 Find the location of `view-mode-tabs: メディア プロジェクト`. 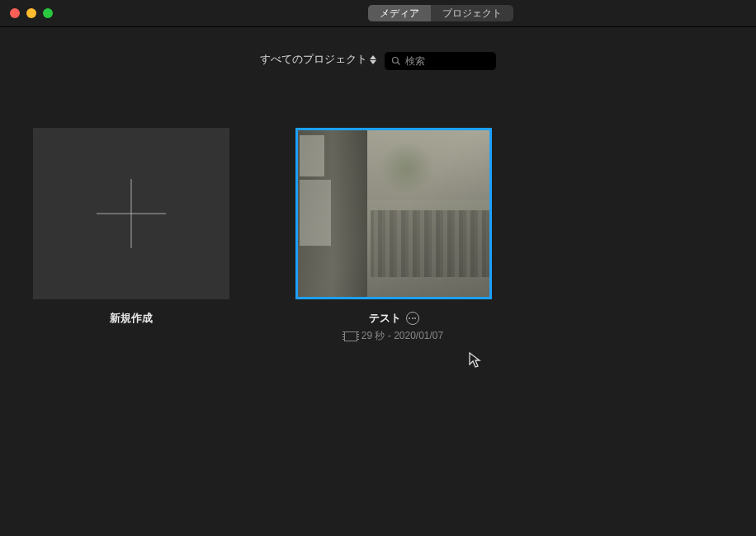

view-mode-tabs: メディア プロジェクト is located at coordinates (441, 13).